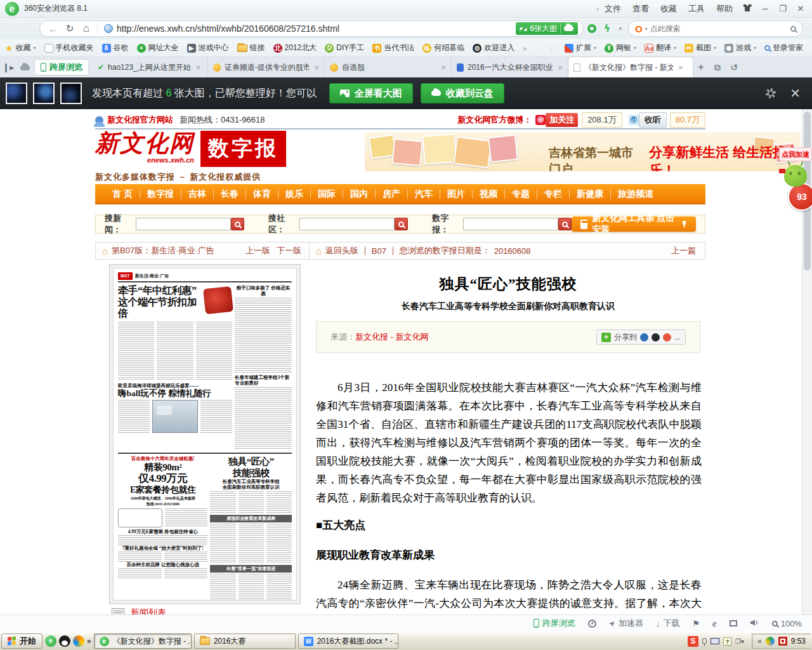 The image size is (812, 650). Describe the element at coordinates (230, 194) in the screenshot. I see `nav-changchun: 长春` at that location.